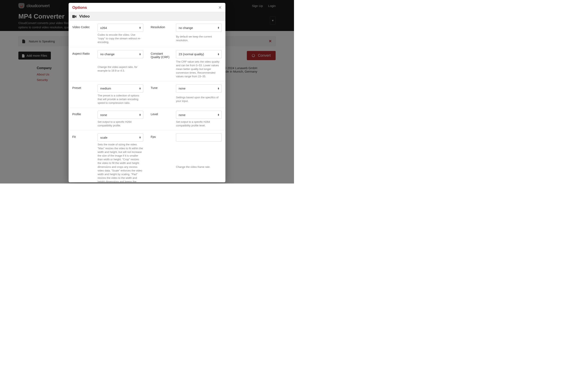 This screenshot has width=588, height=367. I want to click on section-title: Video, so click(85, 16).